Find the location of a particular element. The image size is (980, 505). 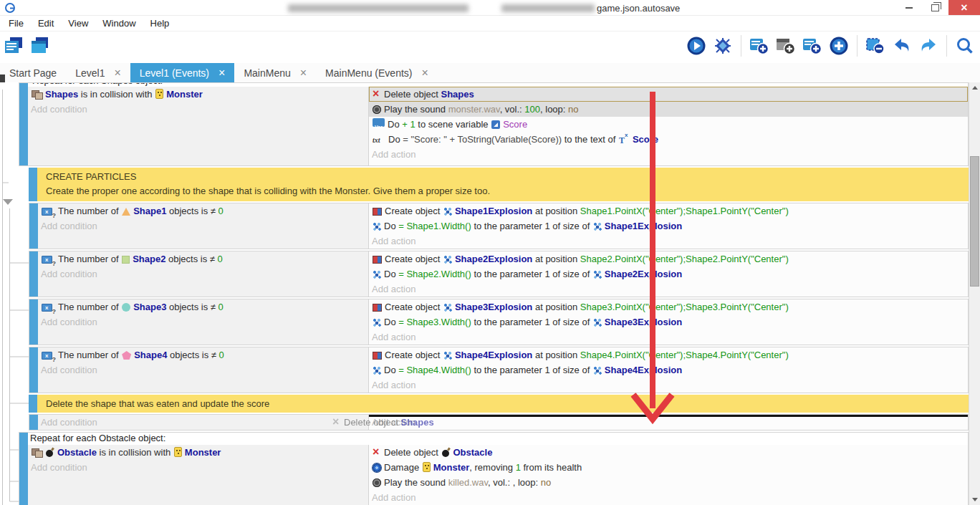

undo-icon is located at coordinates (902, 46).